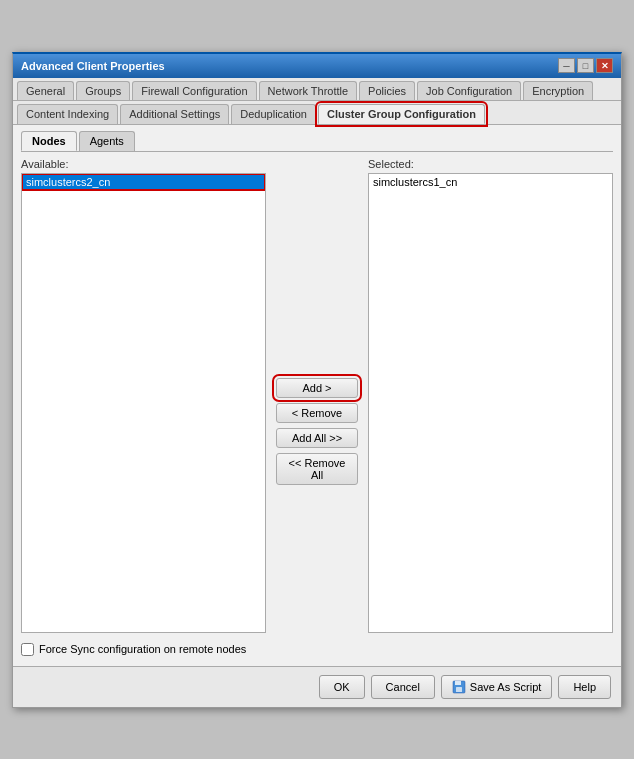 This screenshot has width=634, height=759. What do you see at coordinates (317, 413) in the screenshot?
I see `remove-button: < Remove` at bounding box center [317, 413].